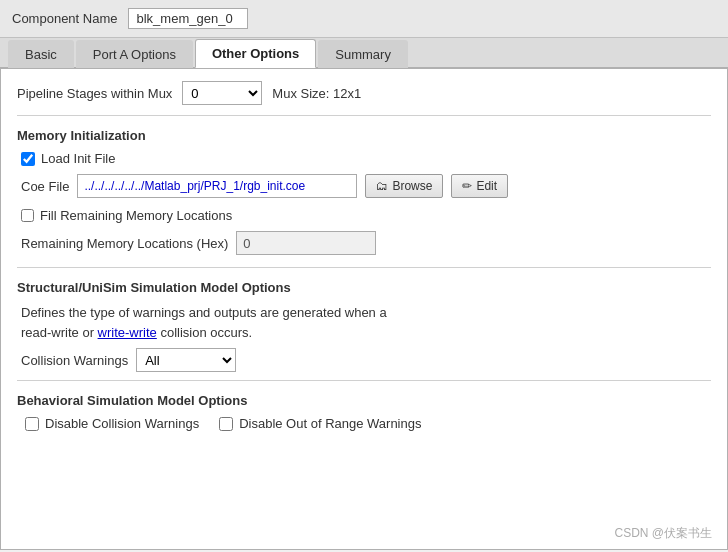  I want to click on structural-description: Defines the type of warnings and outputs…, so click(366, 322).